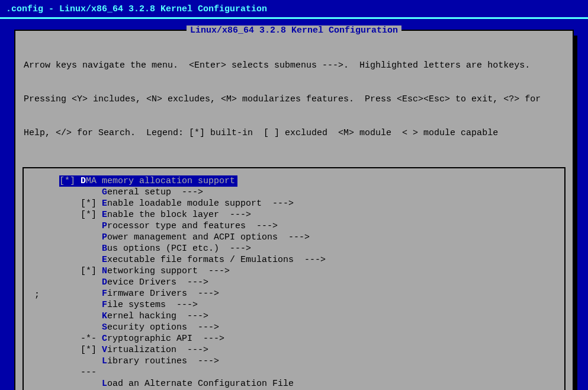 This screenshot has width=588, height=390. I want to click on menu-label: eneral setup --->, so click(155, 192).